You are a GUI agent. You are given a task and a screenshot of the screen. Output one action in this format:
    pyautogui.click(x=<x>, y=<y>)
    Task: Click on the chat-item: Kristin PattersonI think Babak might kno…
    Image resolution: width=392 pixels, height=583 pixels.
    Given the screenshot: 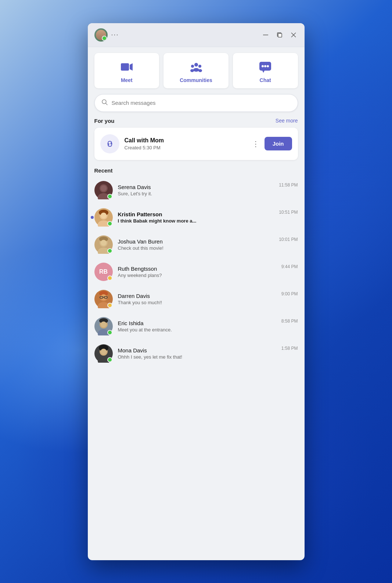 What is the action you would take?
    pyautogui.click(x=196, y=217)
    